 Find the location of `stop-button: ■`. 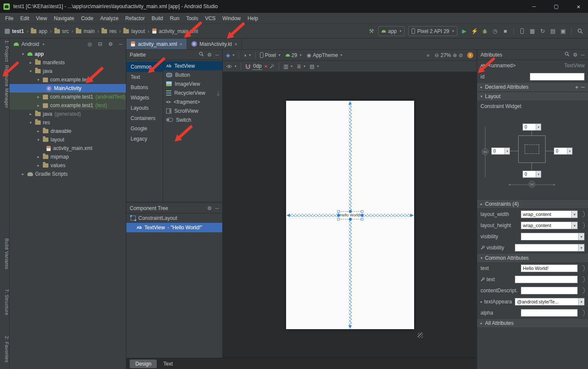

stop-button: ■ is located at coordinates (505, 31).